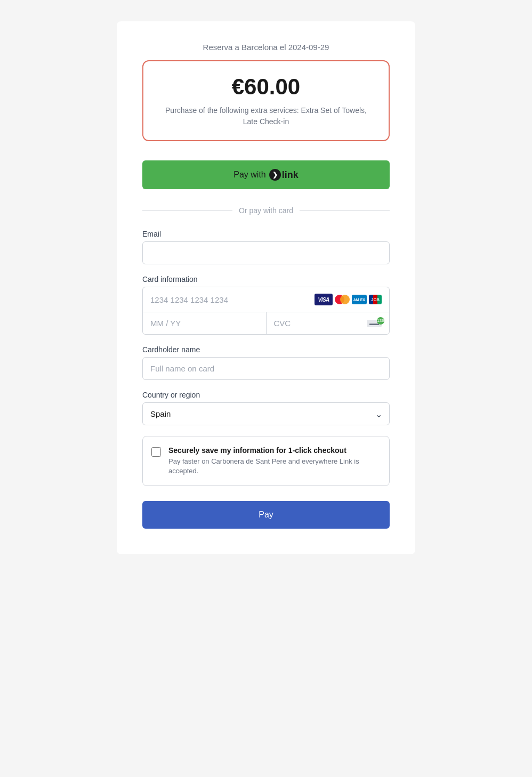  Describe the element at coordinates (205, 323) in the screenshot. I see `card-expiry-field: MM / YY` at that location.